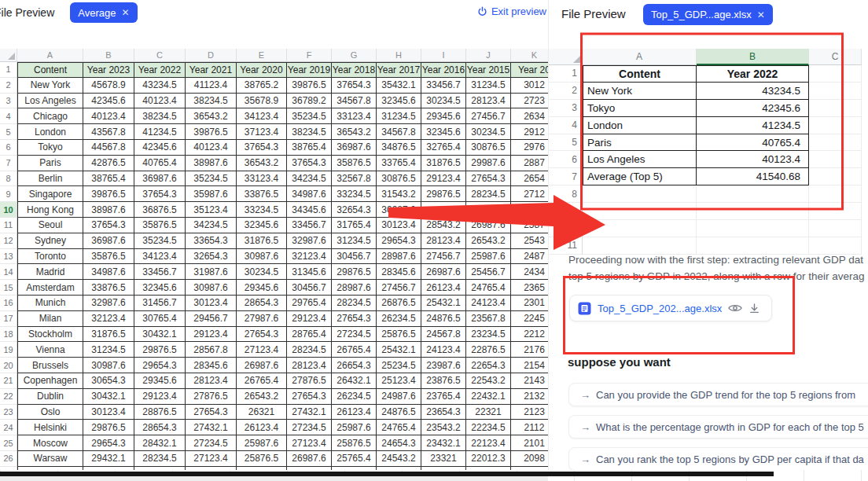 The height and width of the screenshot is (481, 868). Describe the element at coordinates (719, 459) in the screenshot. I see `suggestion-gdp-per-capita: → Can you rank the top 5 regions by GDP …` at that location.